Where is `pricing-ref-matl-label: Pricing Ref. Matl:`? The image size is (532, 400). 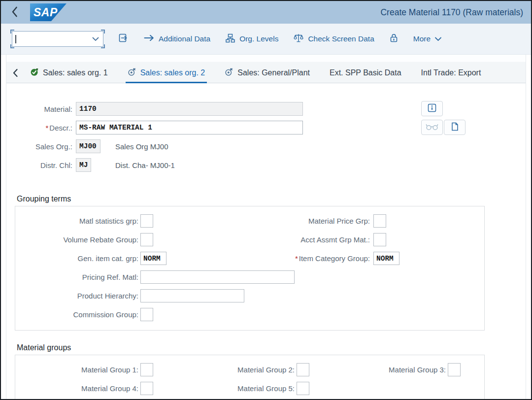
pricing-ref-matl-label: Pricing Ref. Matl: is located at coordinates (79, 277).